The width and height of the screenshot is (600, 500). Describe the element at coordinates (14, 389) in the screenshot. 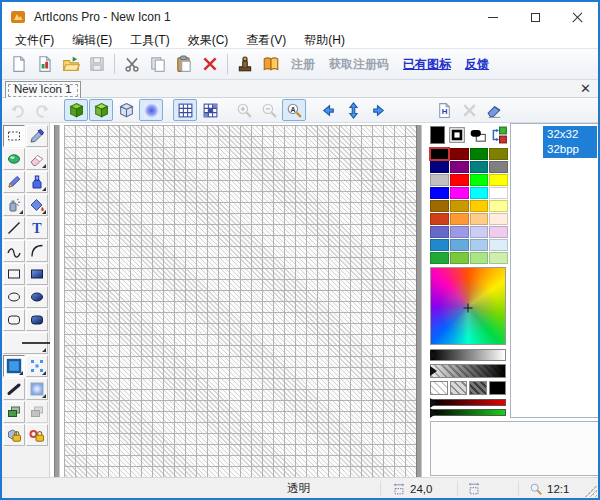

I see `smooth-line-tool` at that location.